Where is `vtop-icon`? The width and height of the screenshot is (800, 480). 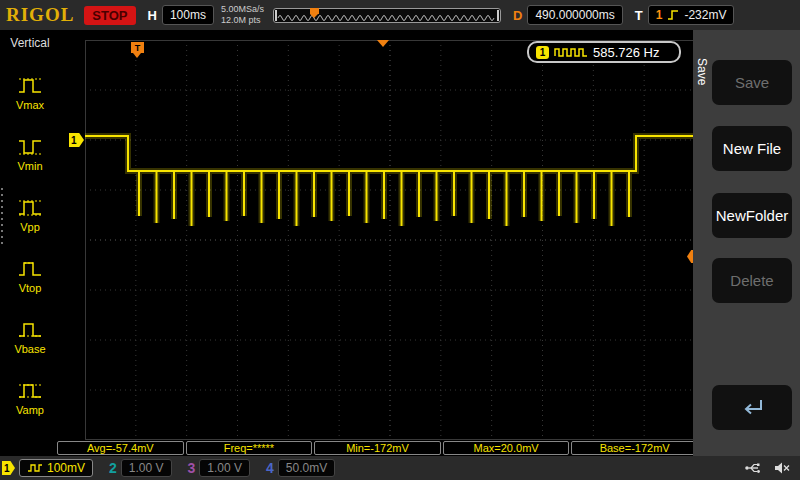 vtop-icon is located at coordinates (30, 269).